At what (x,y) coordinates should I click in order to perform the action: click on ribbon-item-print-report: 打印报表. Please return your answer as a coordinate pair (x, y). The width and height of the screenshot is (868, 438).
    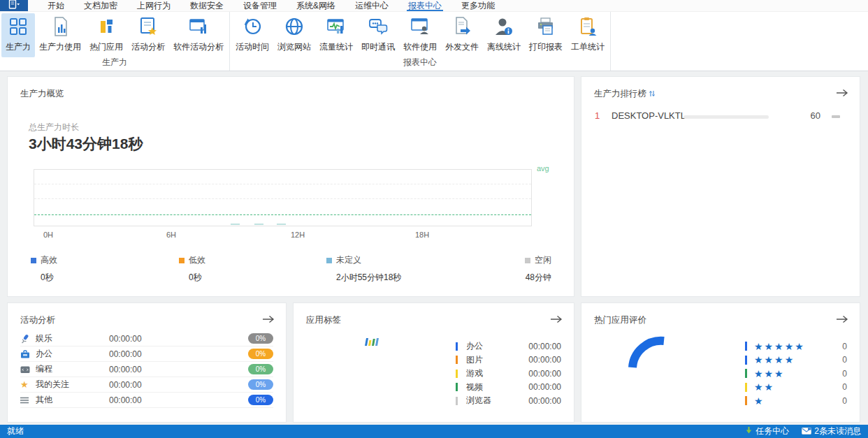
    Looking at the image, I should click on (546, 35).